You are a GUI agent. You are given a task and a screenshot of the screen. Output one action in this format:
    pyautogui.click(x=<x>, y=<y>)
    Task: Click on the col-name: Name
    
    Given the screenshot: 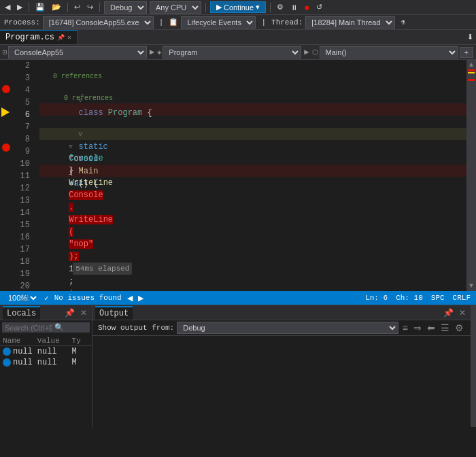 What is the action you would take?
    pyautogui.click(x=20, y=341)
    